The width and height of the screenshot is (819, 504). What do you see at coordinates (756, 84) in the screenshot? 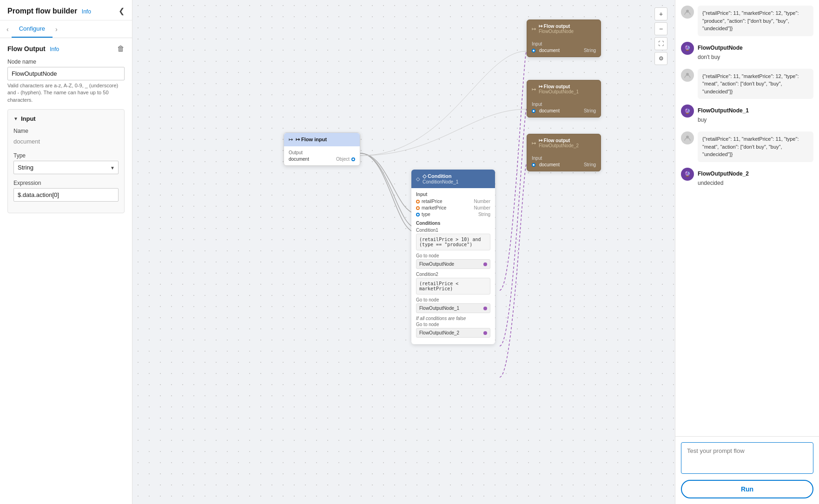
I see `chat-bubble-user-2: {"retailPrice": 11, "marketPrice": 12, "…` at bounding box center [756, 84].